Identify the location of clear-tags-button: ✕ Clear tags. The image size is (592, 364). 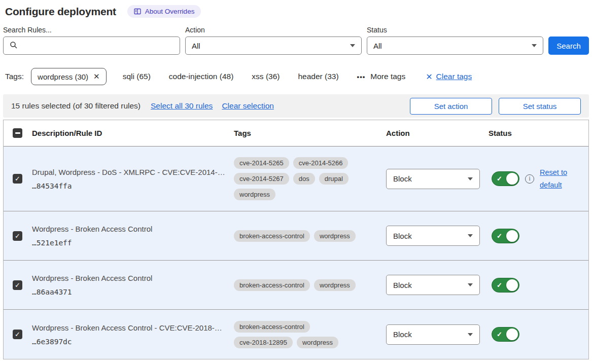
(448, 77).